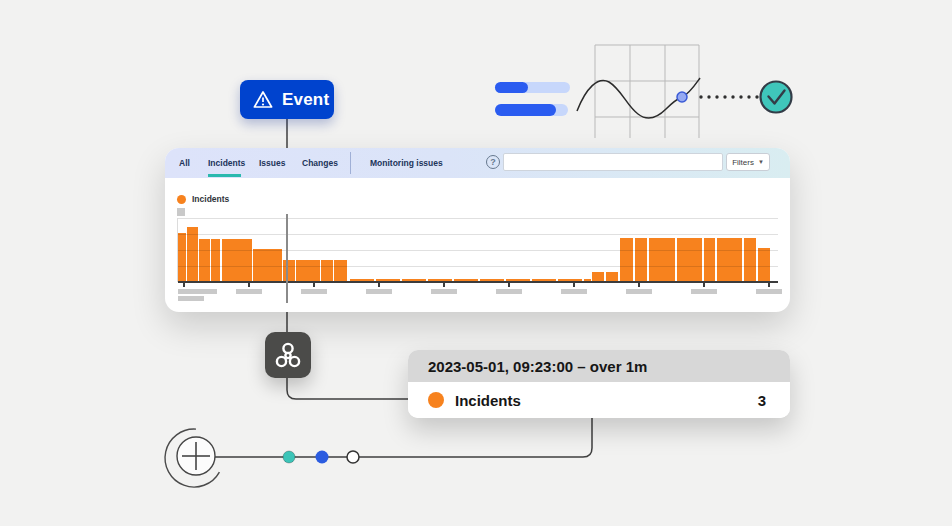 Image resolution: width=952 pixels, height=526 pixels. I want to click on check-icon, so click(776, 98).